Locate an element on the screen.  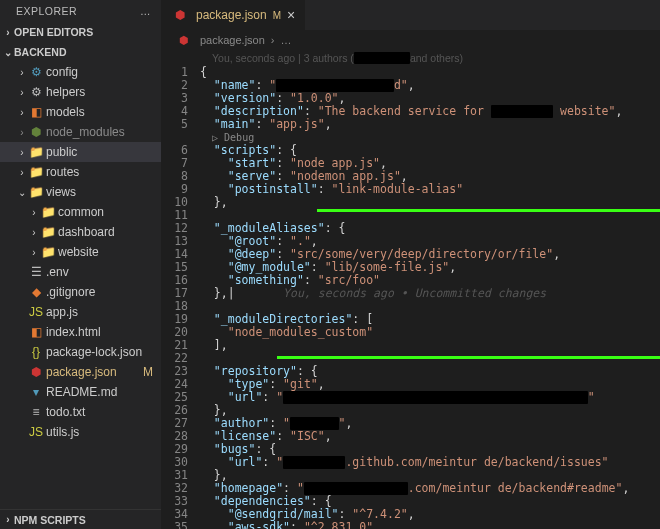
file-todo-txt: ≡todo.txt is located at coordinates (80, 412).